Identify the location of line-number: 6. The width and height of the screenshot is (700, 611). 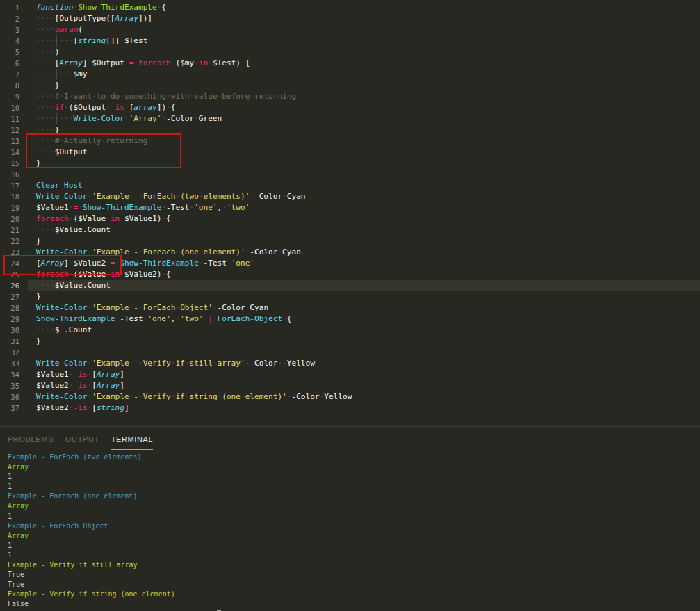
(10, 63).